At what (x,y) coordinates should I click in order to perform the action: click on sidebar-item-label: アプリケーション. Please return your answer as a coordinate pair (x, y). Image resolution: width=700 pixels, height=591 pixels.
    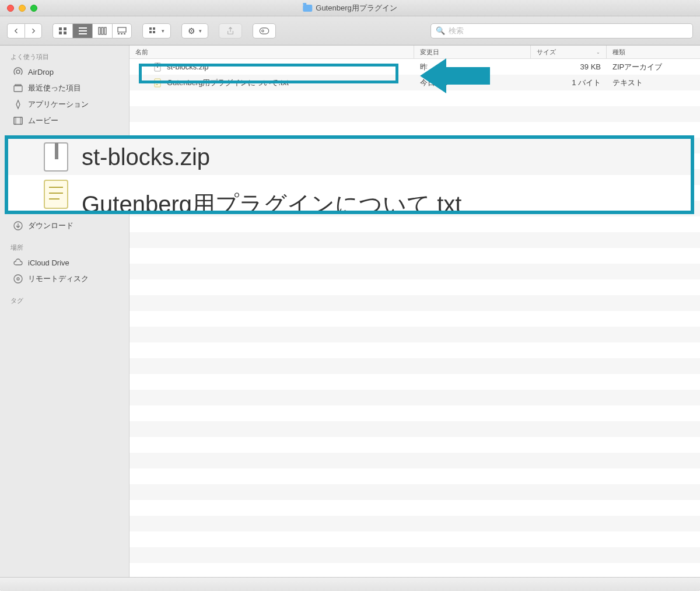
    Looking at the image, I should click on (58, 104).